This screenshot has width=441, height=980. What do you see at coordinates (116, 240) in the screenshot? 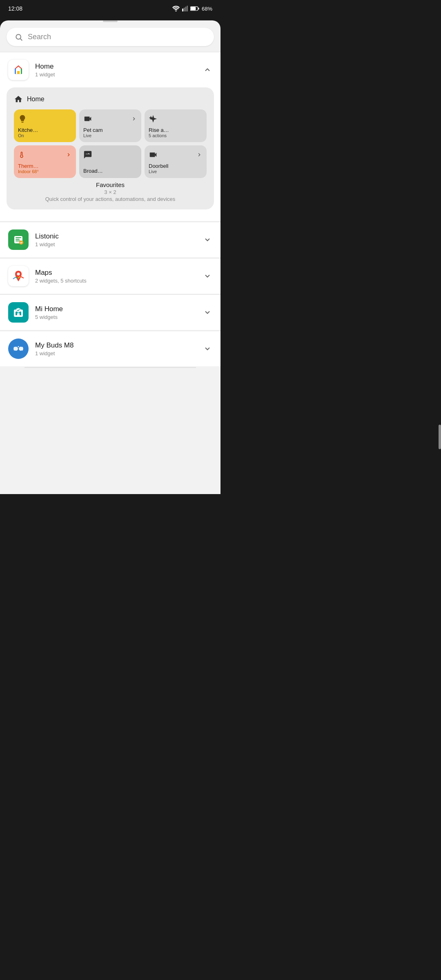
I see `app-info-listonic: Listonic 1 widget` at bounding box center [116, 240].